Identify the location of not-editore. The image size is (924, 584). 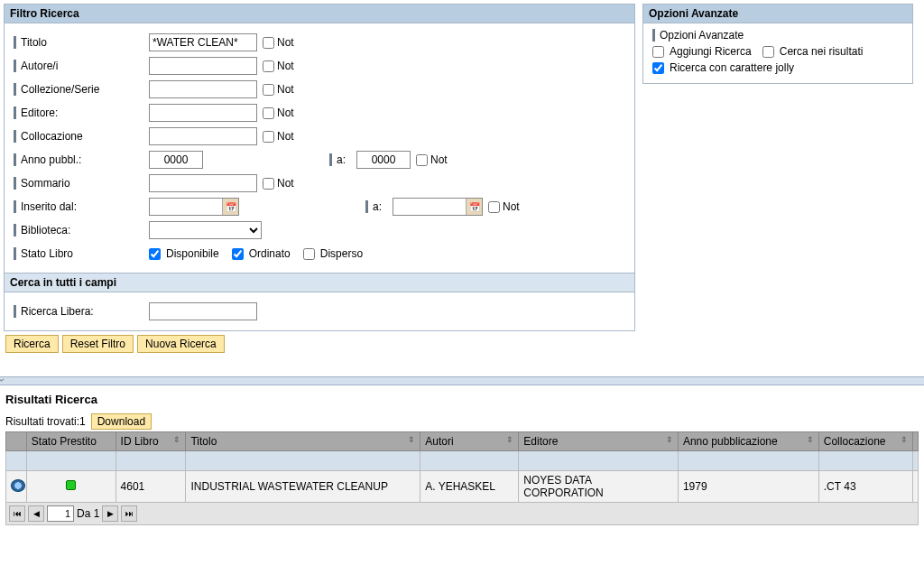
(269, 114).